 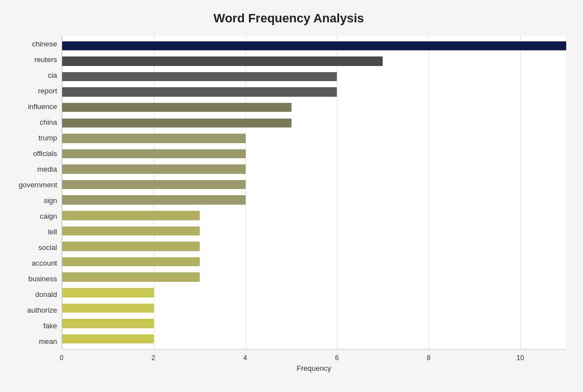 What do you see at coordinates (154, 154) in the screenshot?
I see `bar-officials` at bounding box center [154, 154].